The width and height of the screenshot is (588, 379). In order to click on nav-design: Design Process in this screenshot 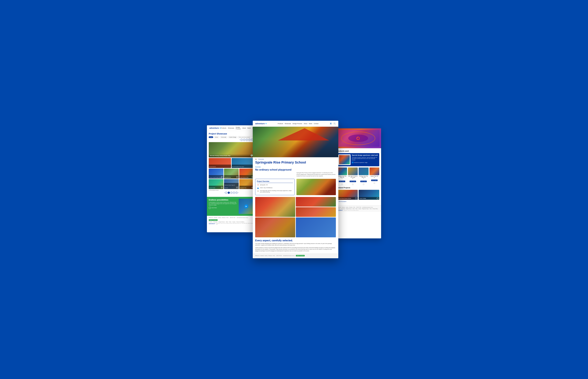, I will do `click(238, 128)`.